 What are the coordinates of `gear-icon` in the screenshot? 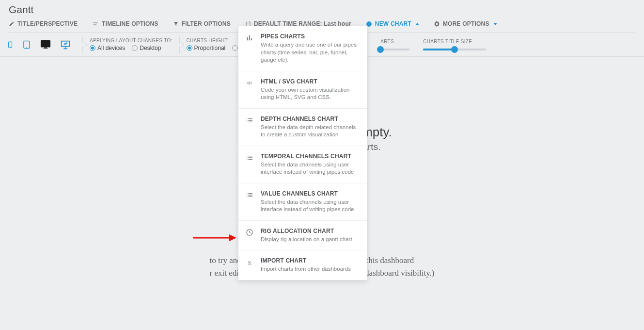 It's located at (437, 24).